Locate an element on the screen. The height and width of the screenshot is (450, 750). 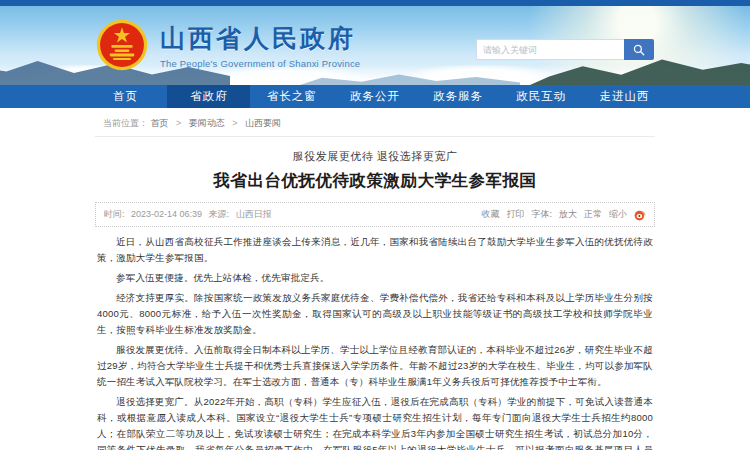
nav-item-home: 首页 is located at coordinates (126, 96).